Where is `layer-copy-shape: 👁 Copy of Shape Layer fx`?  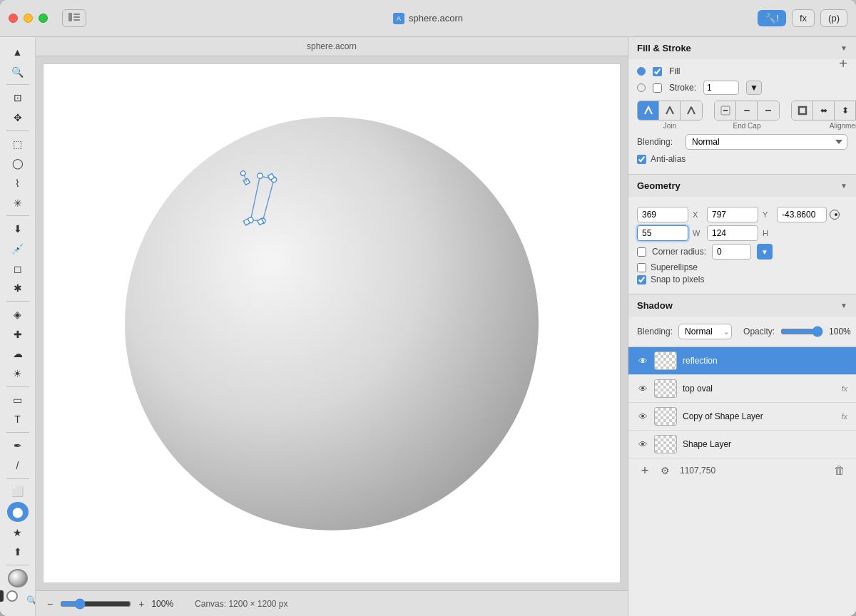
layer-copy-shape: 👁 Copy of Shape Layer fx is located at coordinates (742, 416).